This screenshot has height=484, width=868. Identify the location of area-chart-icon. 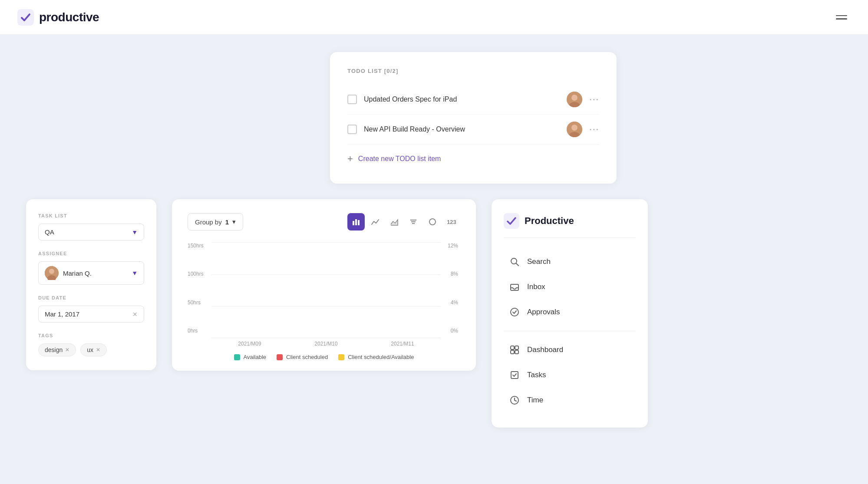
(394, 222).